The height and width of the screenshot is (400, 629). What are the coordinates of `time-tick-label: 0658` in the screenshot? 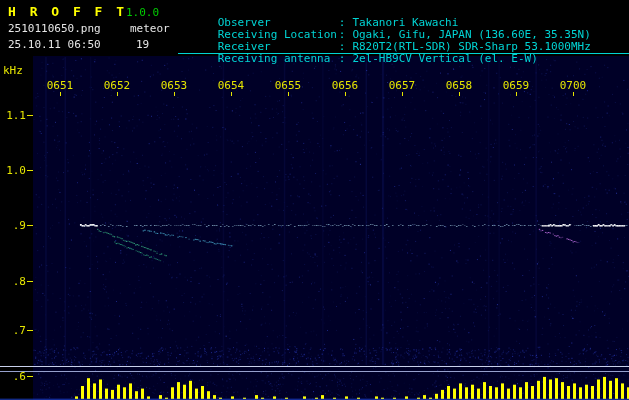 It's located at (459, 86).